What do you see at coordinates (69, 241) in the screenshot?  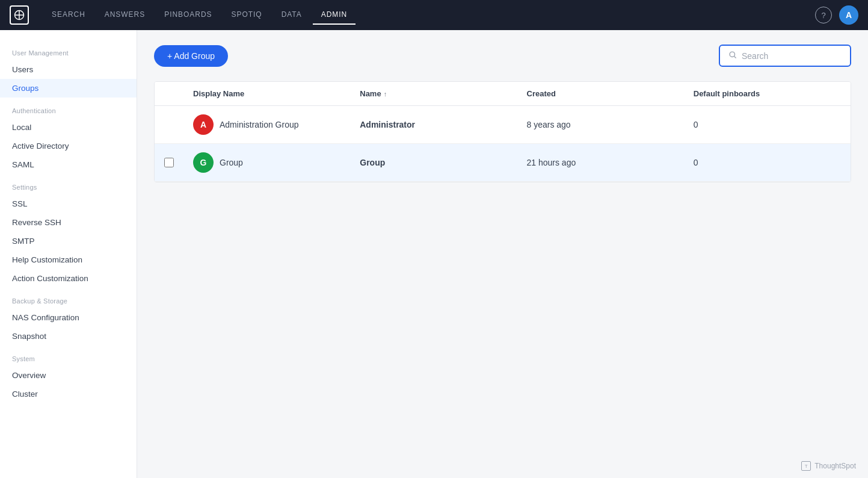 I see `sidebar-item-smtp: SMTP` at bounding box center [69, 241].